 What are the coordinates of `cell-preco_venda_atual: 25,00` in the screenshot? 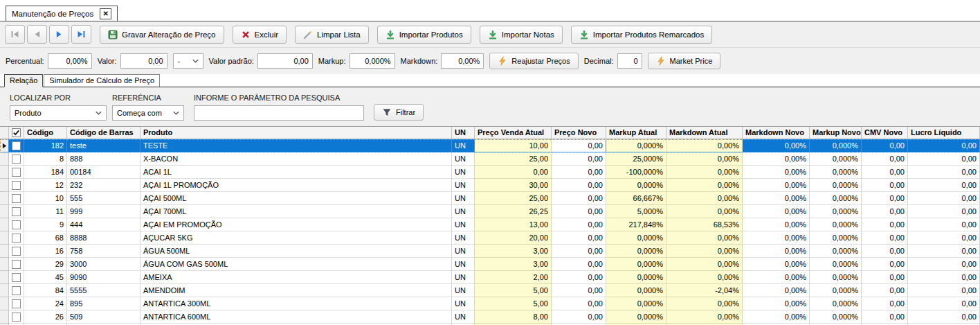 It's located at (514, 198).